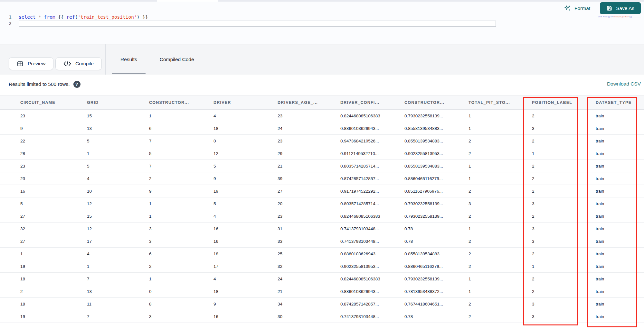  Describe the element at coordinates (39, 84) in the screenshot. I see `row-limit-text: Results limited to 500 rows.` at that location.